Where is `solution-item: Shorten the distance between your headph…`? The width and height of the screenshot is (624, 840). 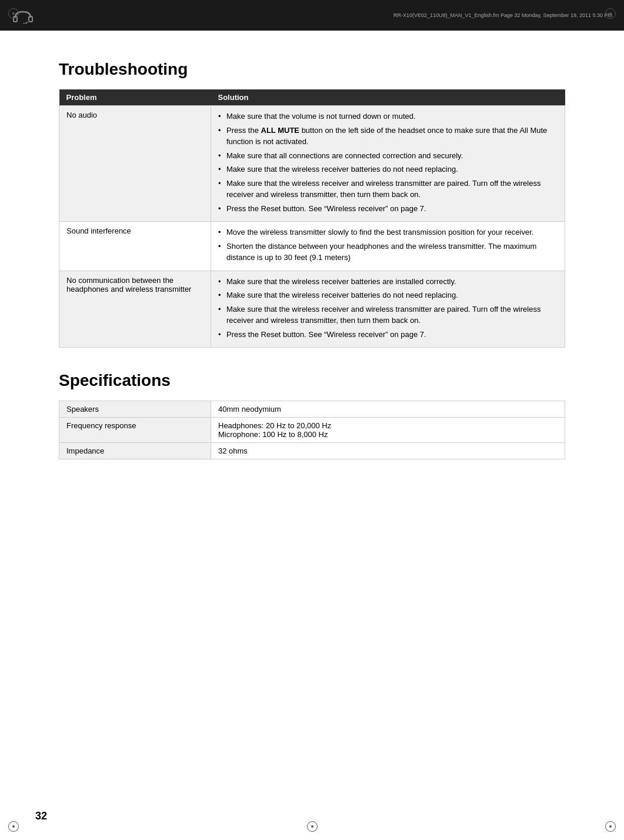
solution-item: Shorten the distance between your headph… is located at coordinates (388, 252).